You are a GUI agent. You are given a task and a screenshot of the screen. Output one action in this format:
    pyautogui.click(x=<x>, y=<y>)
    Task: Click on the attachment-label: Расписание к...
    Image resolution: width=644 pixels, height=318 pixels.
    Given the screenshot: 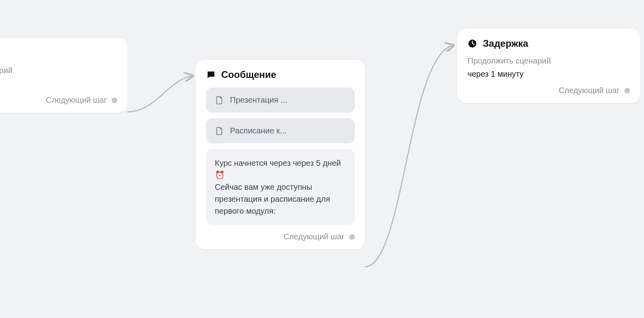 What is the action you would take?
    pyautogui.click(x=258, y=131)
    